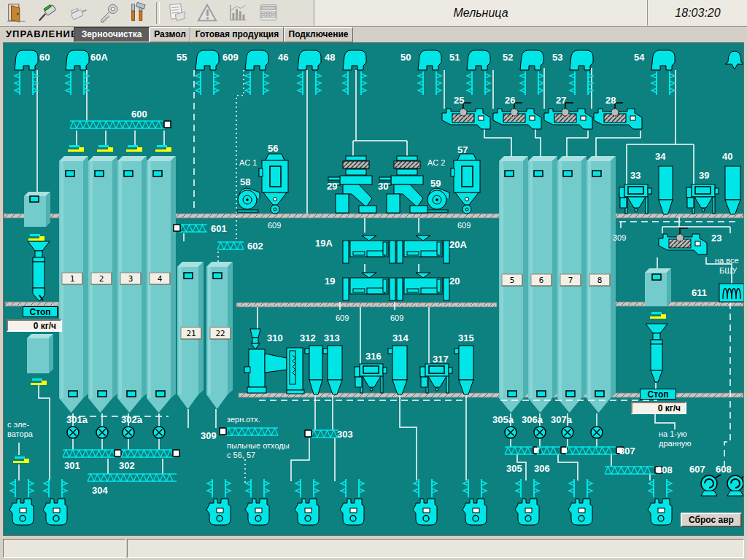  Describe the element at coordinates (423, 249) in the screenshot. I see `sifter-20a` at that location.